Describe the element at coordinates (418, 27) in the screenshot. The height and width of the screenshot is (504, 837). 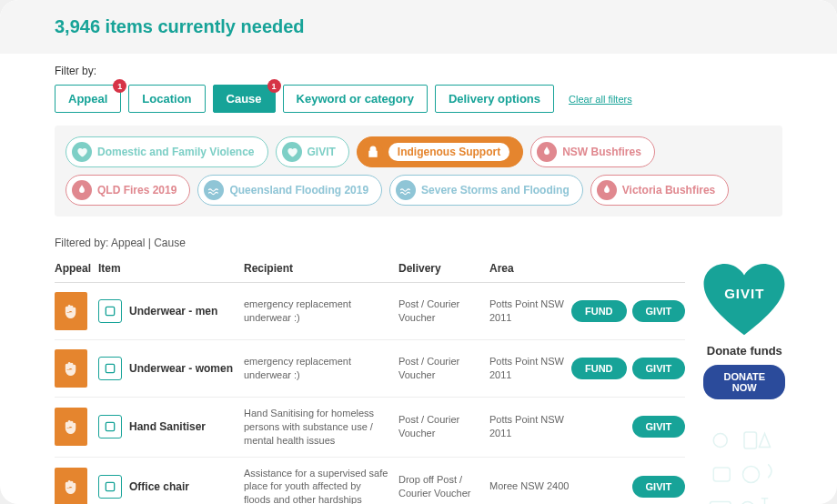
I see `page-title: 3,946 items currently needed` at that location.